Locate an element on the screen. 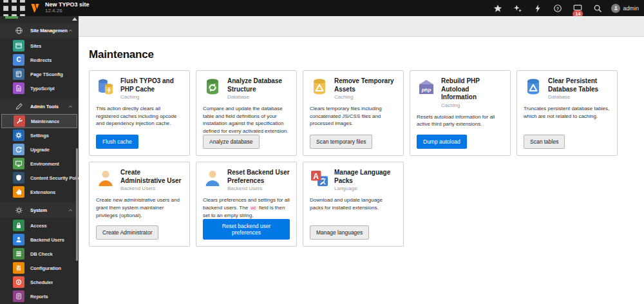  svg-text: php is located at coordinates (426, 90).